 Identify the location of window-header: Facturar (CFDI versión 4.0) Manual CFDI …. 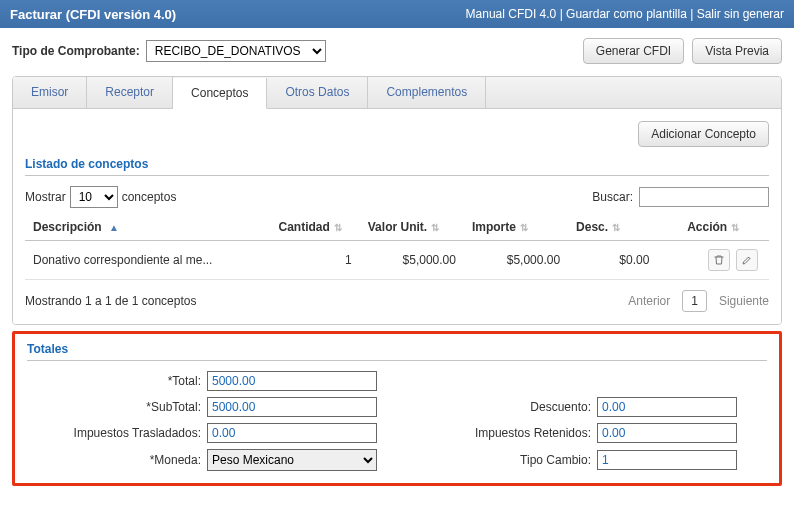
(397, 14).